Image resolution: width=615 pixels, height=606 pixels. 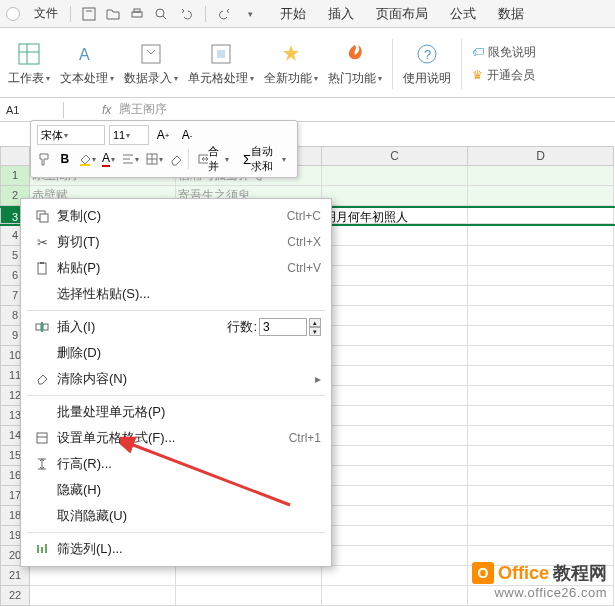 I want to click on col-header: D, so click(x=541, y=156).